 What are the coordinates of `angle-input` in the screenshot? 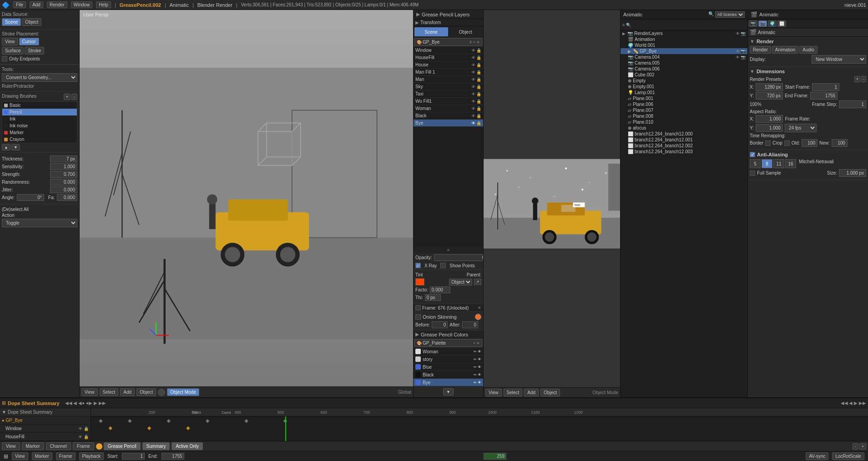 It's located at (30, 197).